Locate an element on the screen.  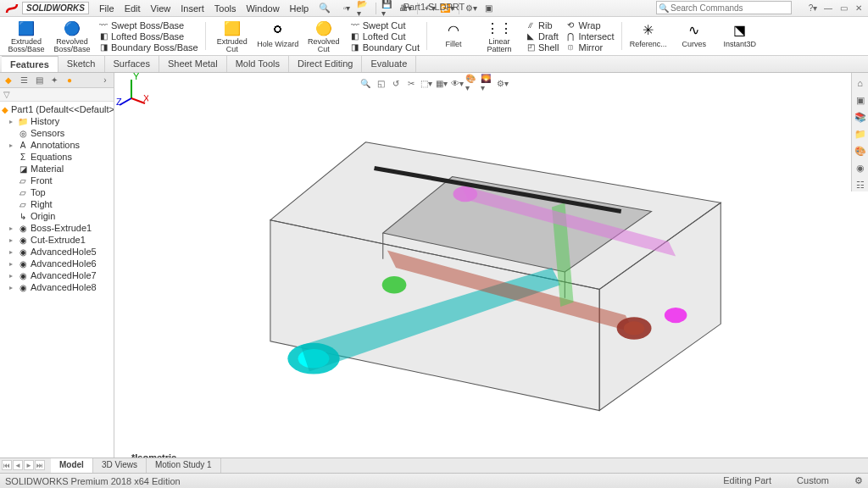
revolved-boss-button: 🔵 Revolved Boss/Base is located at coordinates (72, 36).